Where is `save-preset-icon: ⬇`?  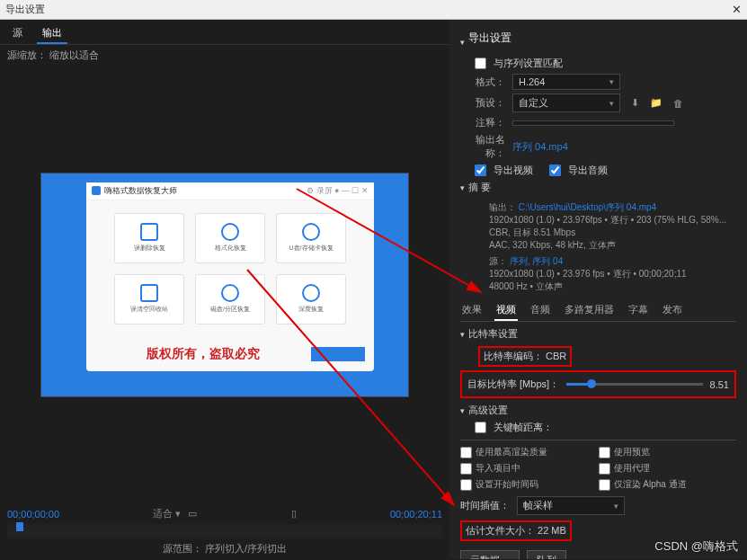
save-preset-icon: ⬇ is located at coordinates (635, 102).